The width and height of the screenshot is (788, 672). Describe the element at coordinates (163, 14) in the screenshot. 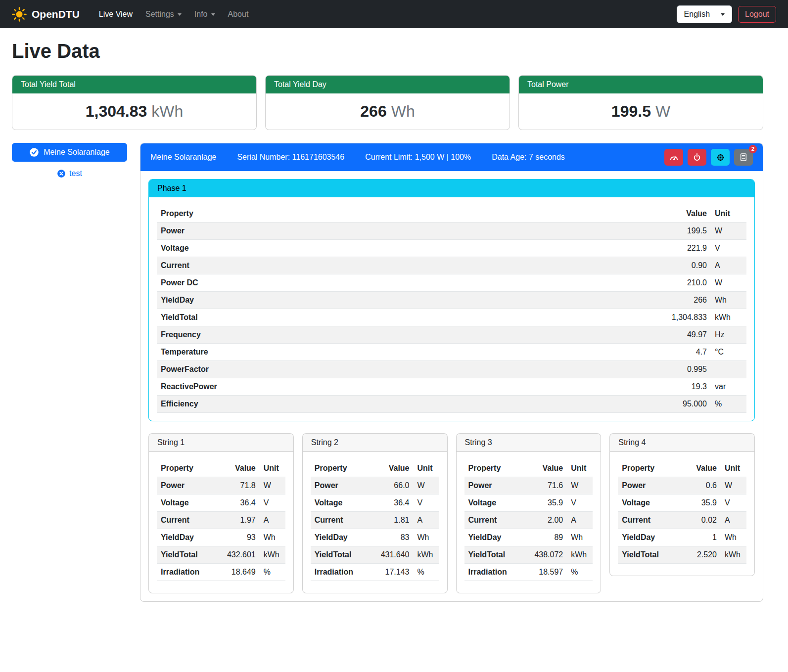

I see `nav-item-settings: Settings` at that location.